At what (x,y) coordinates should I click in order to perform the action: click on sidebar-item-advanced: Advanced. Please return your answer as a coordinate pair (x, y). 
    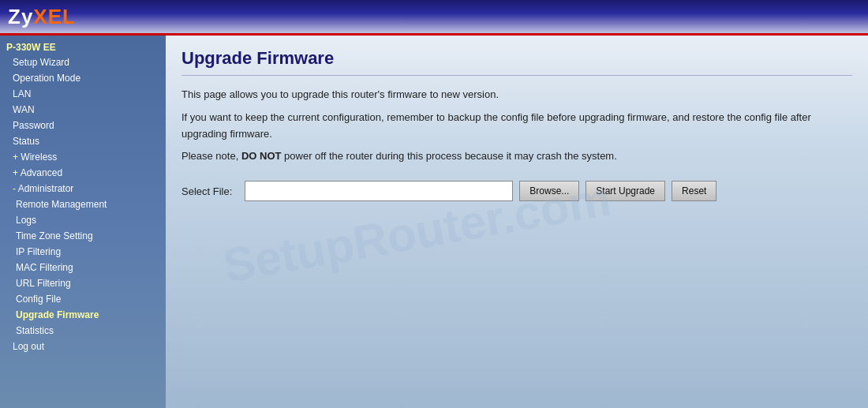
    Looking at the image, I should click on (83, 173).